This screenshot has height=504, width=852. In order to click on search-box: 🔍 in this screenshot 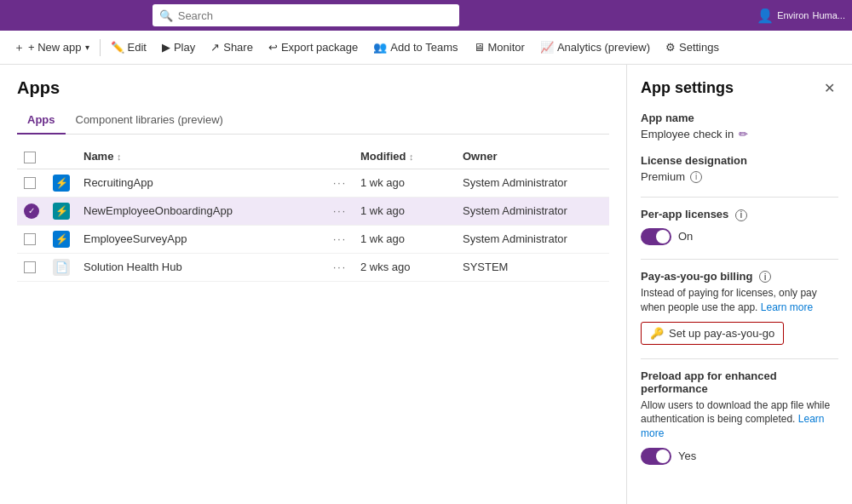, I will do `click(306, 15)`.